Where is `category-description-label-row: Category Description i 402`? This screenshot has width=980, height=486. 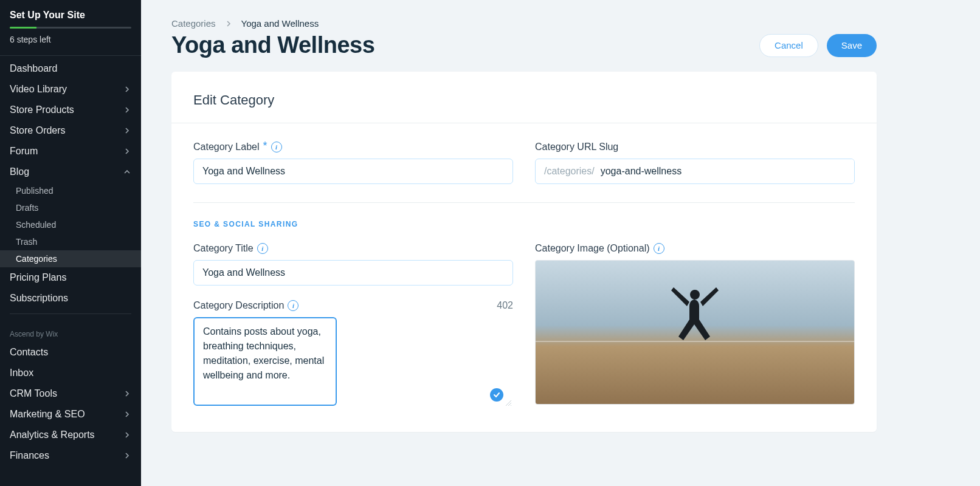
category-description-label-row: Category Description i 402 is located at coordinates (353, 306).